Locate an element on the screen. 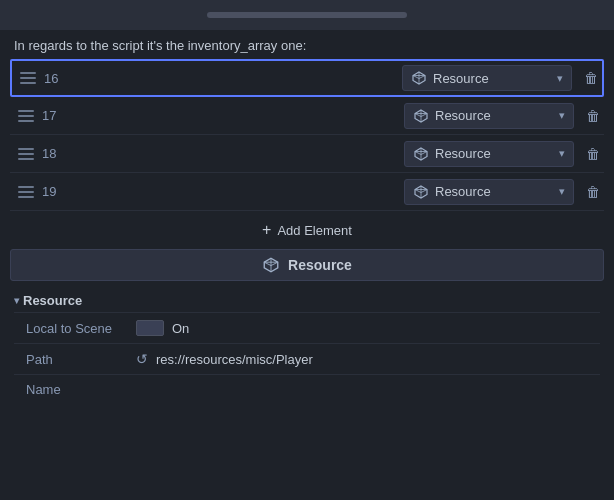 This screenshot has height=500, width=614. list-row: 18 Resource ▾ 🗑 is located at coordinates (307, 154).